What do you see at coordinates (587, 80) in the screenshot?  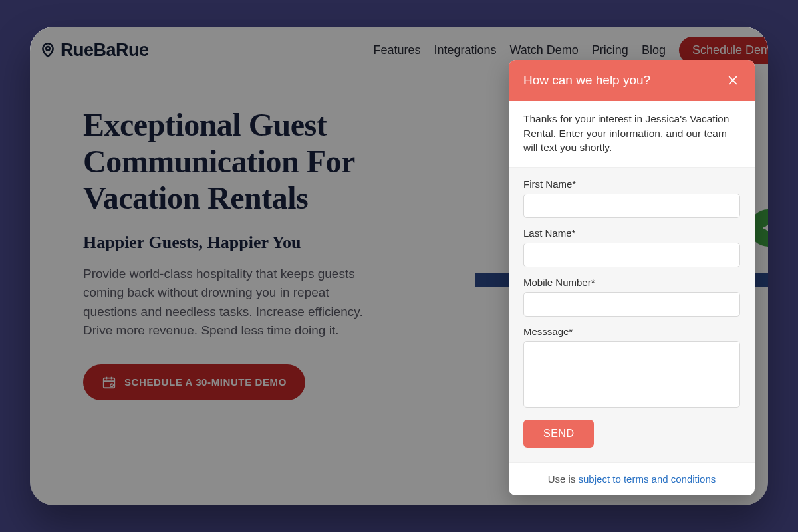 I see `chat-title: How can we help you?` at bounding box center [587, 80].